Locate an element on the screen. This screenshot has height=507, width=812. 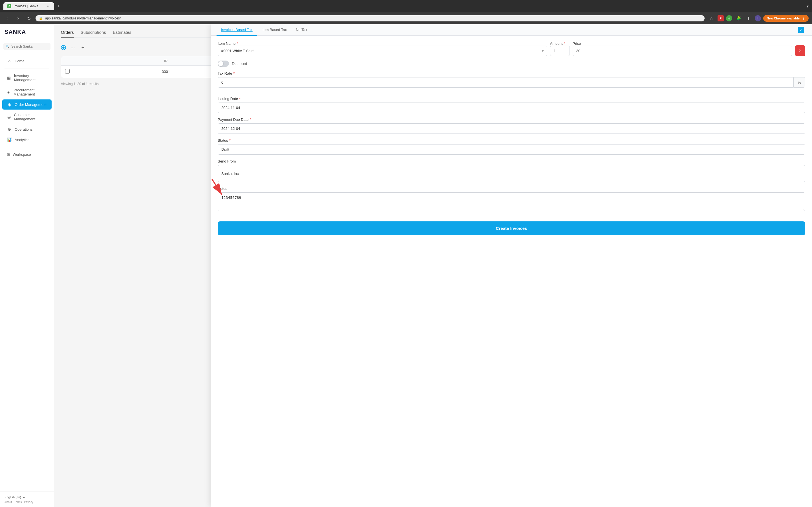
panel-tabs: Invoices Based Tax Item Based Tax No Tax… is located at coordinates (511, 30).